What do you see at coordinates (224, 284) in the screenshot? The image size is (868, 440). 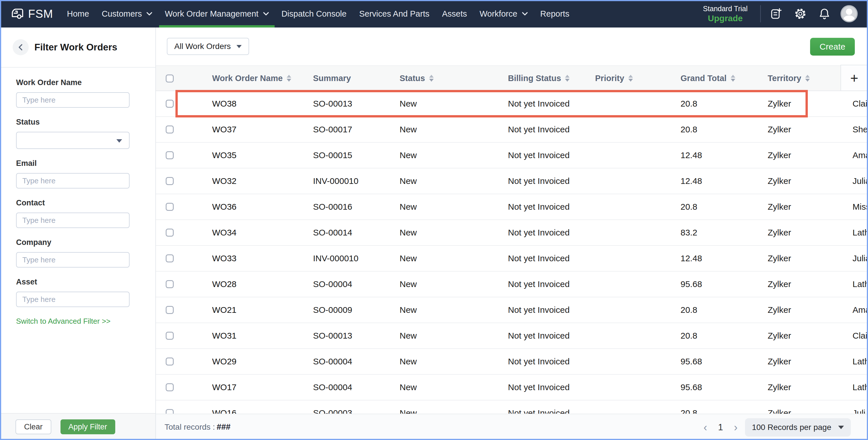 I see `cell-name: WO28` at bounding box center [224, 284].